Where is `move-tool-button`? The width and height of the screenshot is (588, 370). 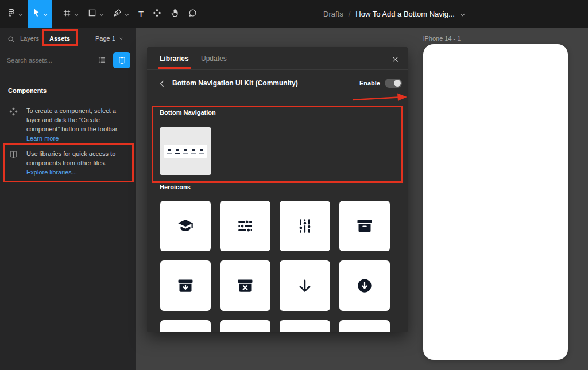
move-tool-button is located at coordinates (40, 14).